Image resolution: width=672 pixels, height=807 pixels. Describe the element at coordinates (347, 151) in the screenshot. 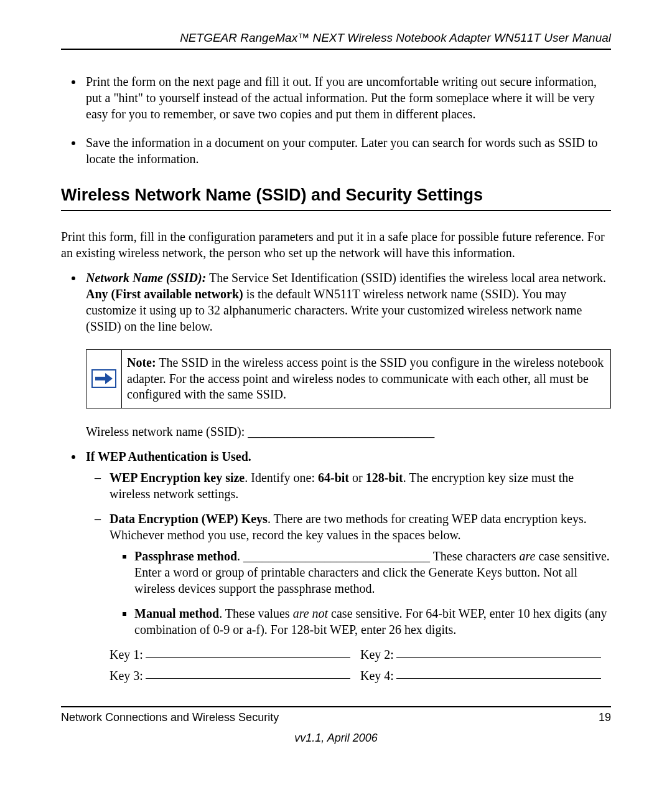

I see `list-item: Save the information in a document on yo…` at that location.